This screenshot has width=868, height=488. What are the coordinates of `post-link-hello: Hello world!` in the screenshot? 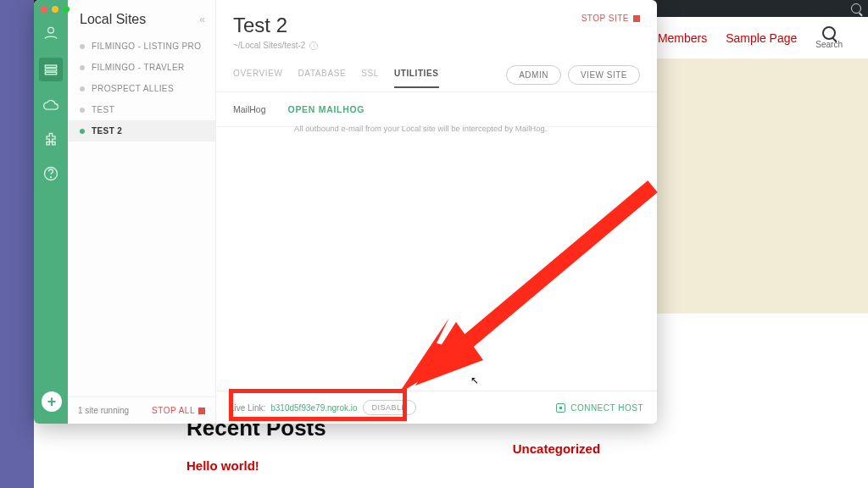 It's located at (256, 466).